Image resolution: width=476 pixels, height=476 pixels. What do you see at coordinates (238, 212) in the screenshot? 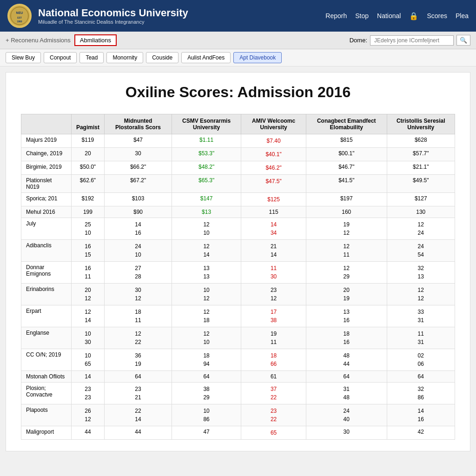
I see `table-row: Mehul 2016199$90$13115160130` at bounding box center [238, 212].